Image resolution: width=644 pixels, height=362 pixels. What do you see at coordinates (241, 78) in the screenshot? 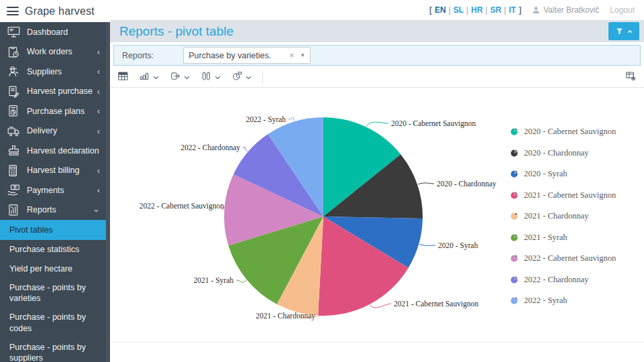
I see `toolbar-chart-options-button` at bounding box center [241, 78].